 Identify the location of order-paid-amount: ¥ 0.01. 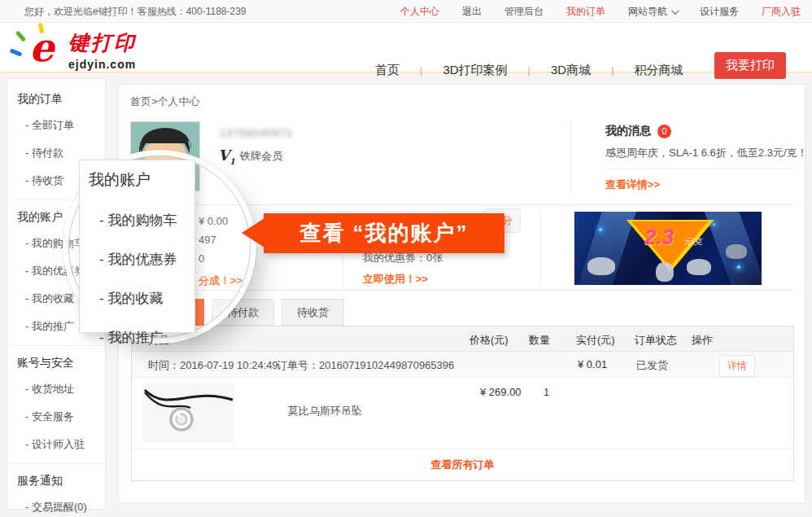
(592, 365).